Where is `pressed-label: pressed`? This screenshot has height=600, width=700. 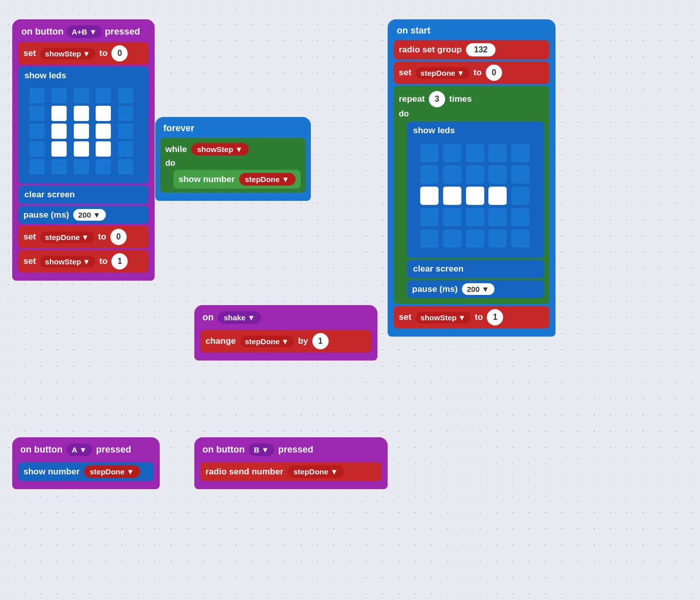
pressed-label: pressed is located at coordinates (122, 32).